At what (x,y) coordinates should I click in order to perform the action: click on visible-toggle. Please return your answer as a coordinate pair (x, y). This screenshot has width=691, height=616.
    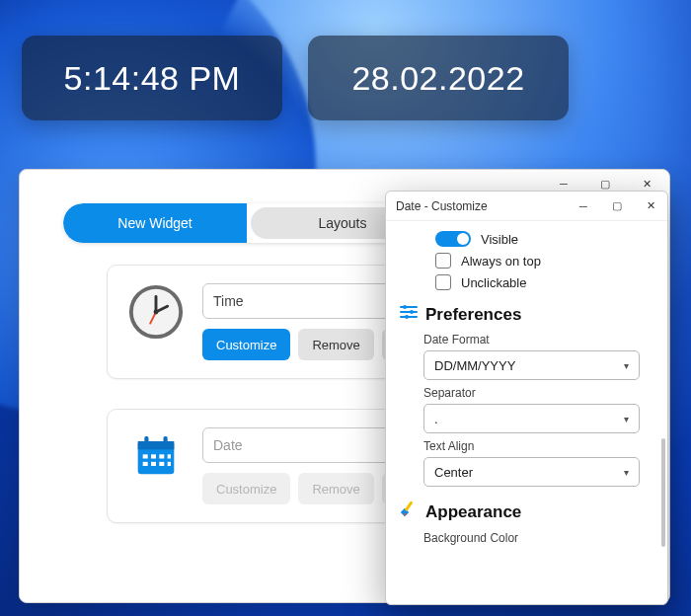
    Looking at the image, I should click on (453, 239).